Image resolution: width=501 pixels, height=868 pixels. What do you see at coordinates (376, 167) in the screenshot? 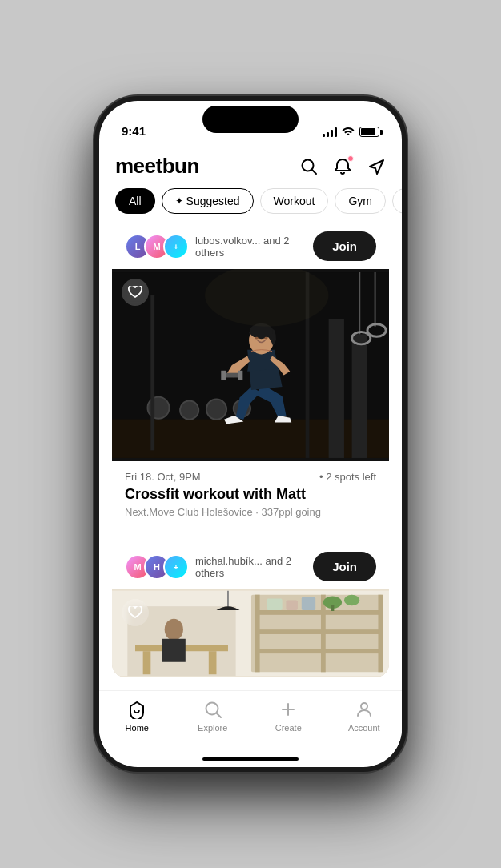
I see `send-button` at bounding box center [376, 167].